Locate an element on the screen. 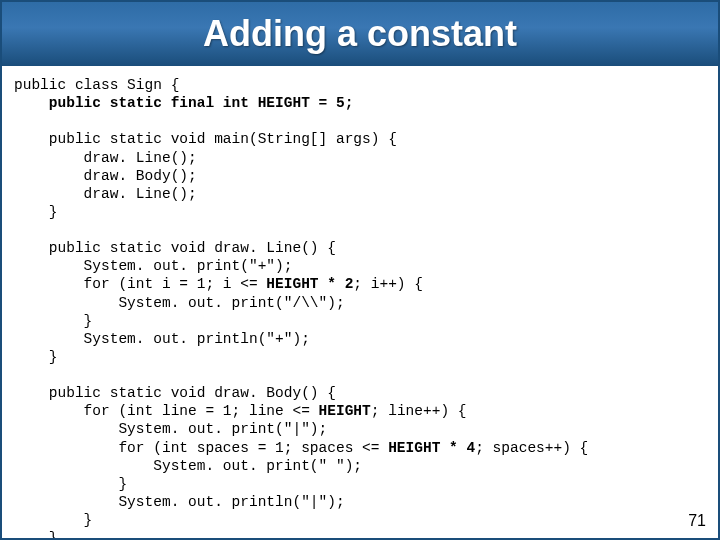 Image resolution: width=720 pixels, height=540 pixels. code-constant: HEIGHT = 5 is located at coordinates (302, 103).